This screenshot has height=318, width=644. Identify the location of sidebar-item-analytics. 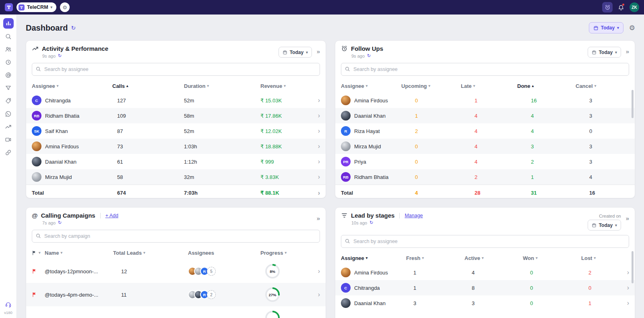
(8, 127).